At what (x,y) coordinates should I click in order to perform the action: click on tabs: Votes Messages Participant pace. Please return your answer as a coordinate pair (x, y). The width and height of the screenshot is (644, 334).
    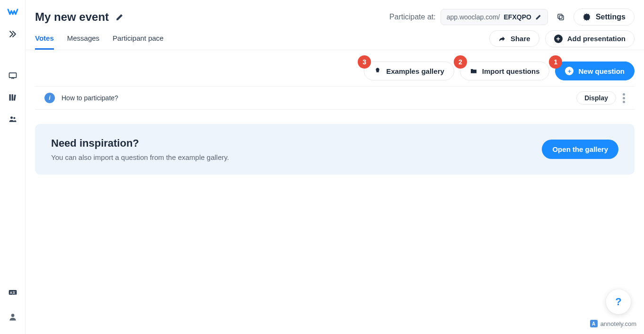
    Looking at the image, I should click on (99, 39).